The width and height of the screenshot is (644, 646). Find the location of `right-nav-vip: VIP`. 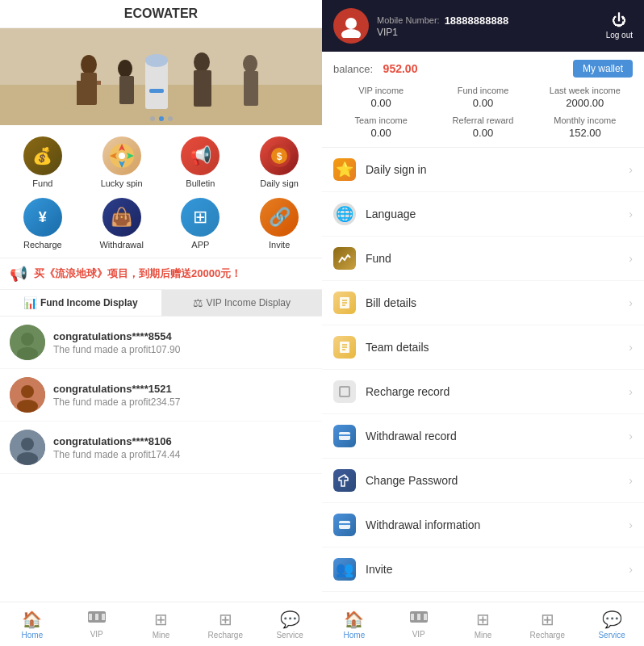

right-nav-vip: VIP is located at coordinates (419, 624).